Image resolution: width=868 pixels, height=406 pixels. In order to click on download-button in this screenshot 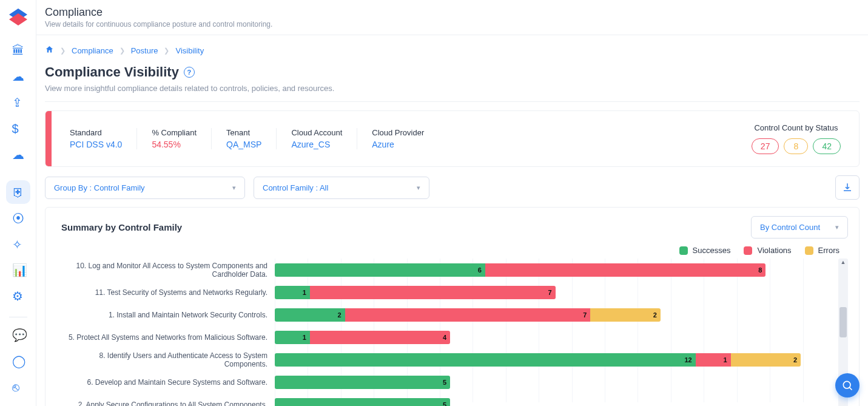, I will do `click(847, 188)`.